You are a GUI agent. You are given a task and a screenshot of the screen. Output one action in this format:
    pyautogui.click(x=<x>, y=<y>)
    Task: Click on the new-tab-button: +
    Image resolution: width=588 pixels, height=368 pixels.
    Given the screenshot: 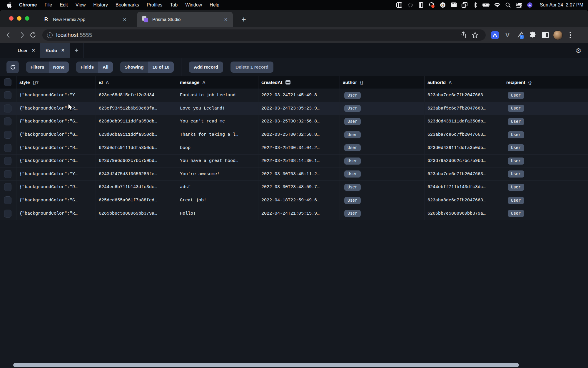 What is the action you would take?
    pyautogui.click(x=244, y=19)
    